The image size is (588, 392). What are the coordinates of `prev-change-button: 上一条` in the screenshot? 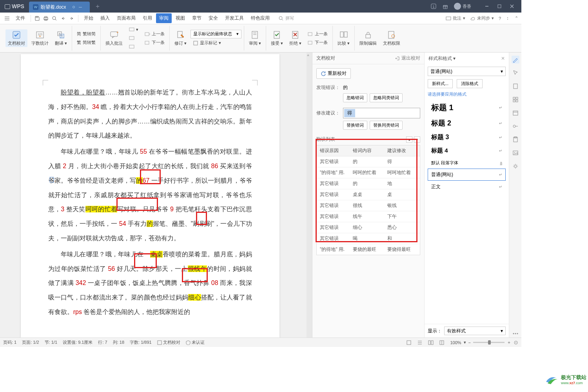 It's located at (318, 34).